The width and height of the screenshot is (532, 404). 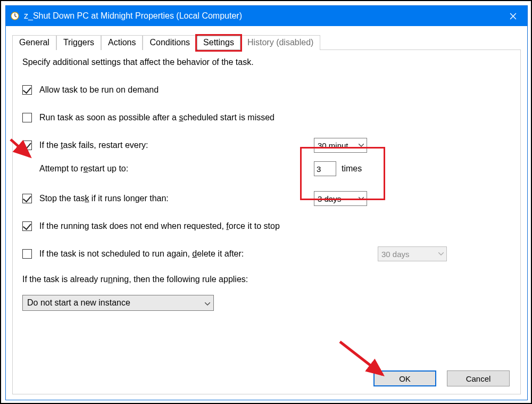 I want to click on attempt-unit-label: times, so click(x=352, y=169).